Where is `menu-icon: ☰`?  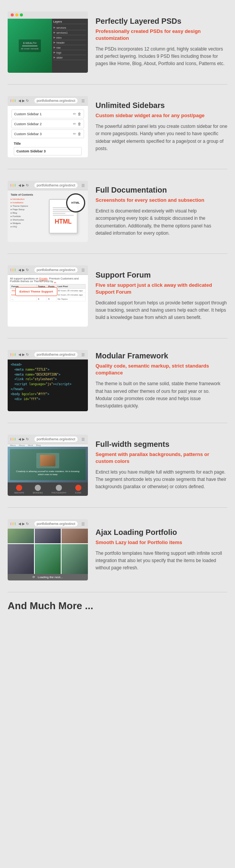 menu-icon: ☰ is located at coordinates (83, 101).